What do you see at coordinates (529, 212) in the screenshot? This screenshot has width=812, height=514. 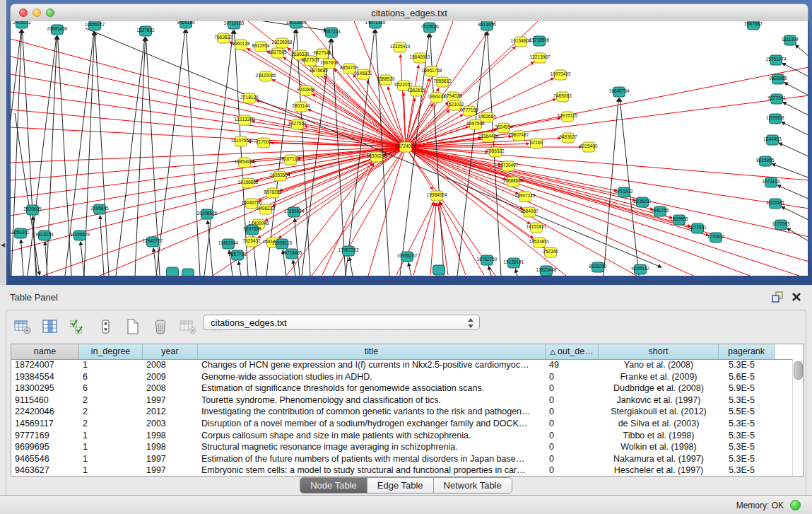 I see `network-node: 9684067` at bounding box center [529, 212].